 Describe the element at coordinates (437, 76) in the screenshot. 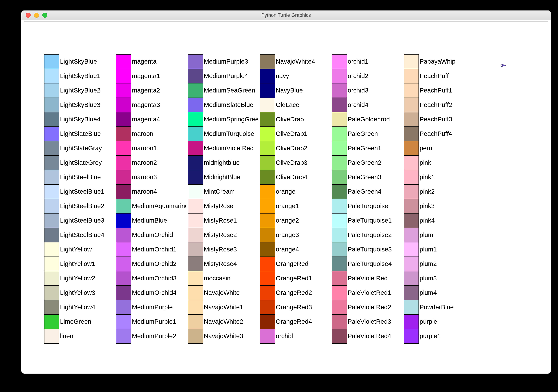

I see `color-label: PeachPuff` at that location.